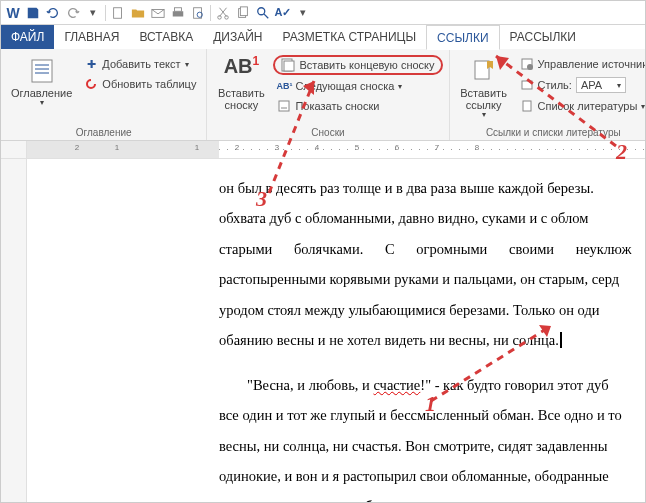  What do you see at coordinates (104, 94) in the screenshot?
I see `group-toc: Оглавление ▾ ✚ Добавить текст ▾ Обновить…` at bounding box center [104, 94].